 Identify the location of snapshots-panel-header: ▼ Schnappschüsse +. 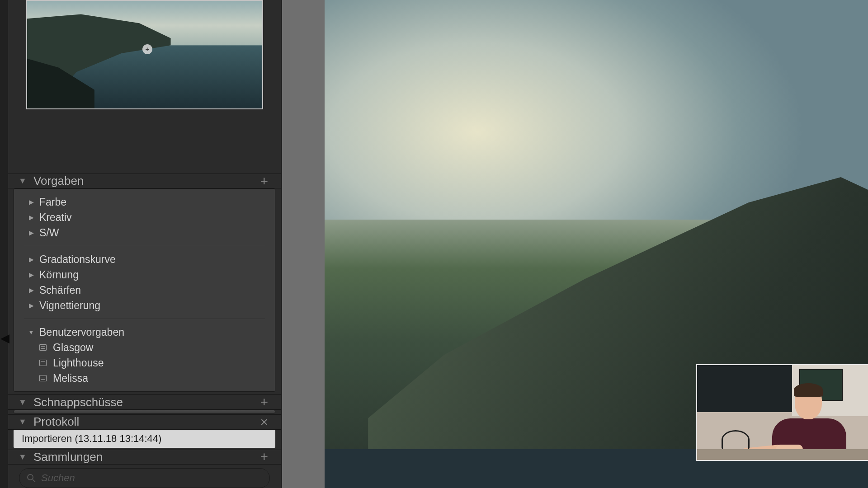
(145, 402).